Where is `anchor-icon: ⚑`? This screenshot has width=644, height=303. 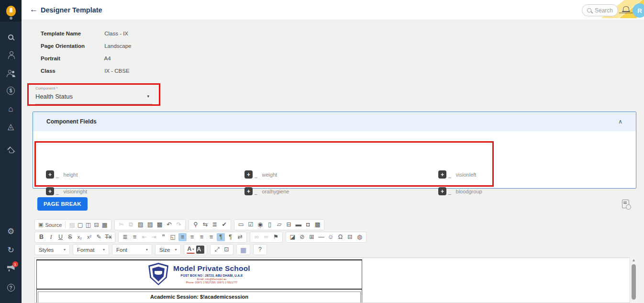 anchor-icon: ⚑ is located at coordinates (276, 237).